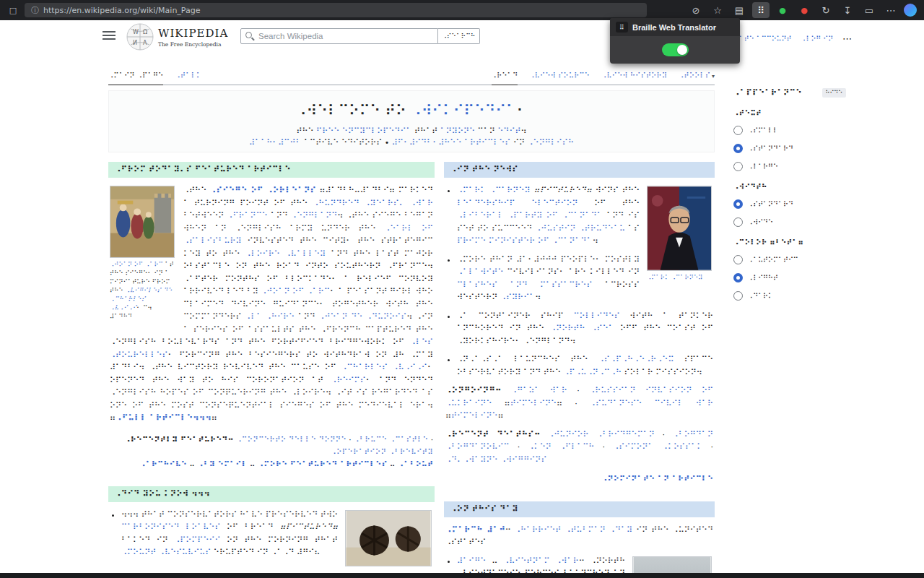 This screenshot has width=924, height=578. What do you see at coordinates (475, 530) in the screenshot?
I see `wiki-link: ⠠⠍⠁⠗⠉⠓ ⠼⠁⠚` at bounding box center [475, 530].